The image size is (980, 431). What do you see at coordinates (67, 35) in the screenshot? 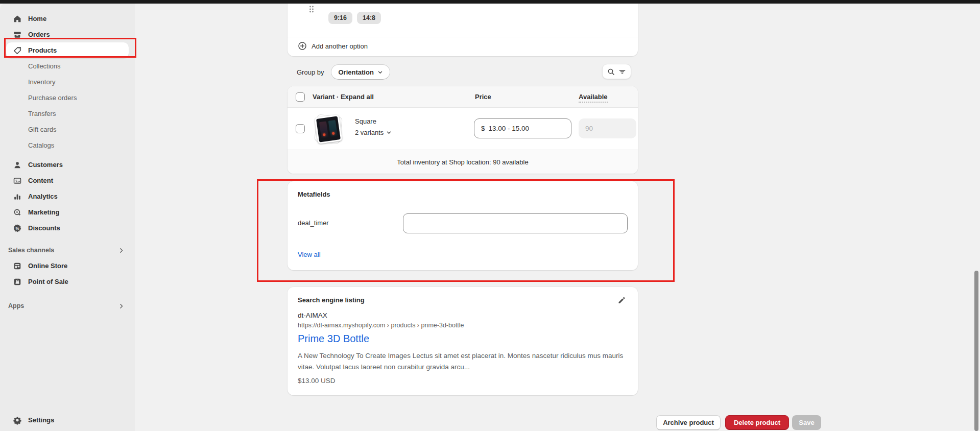
I see `sidebar-item-orders: Orders` at bounding box center [67, 35].